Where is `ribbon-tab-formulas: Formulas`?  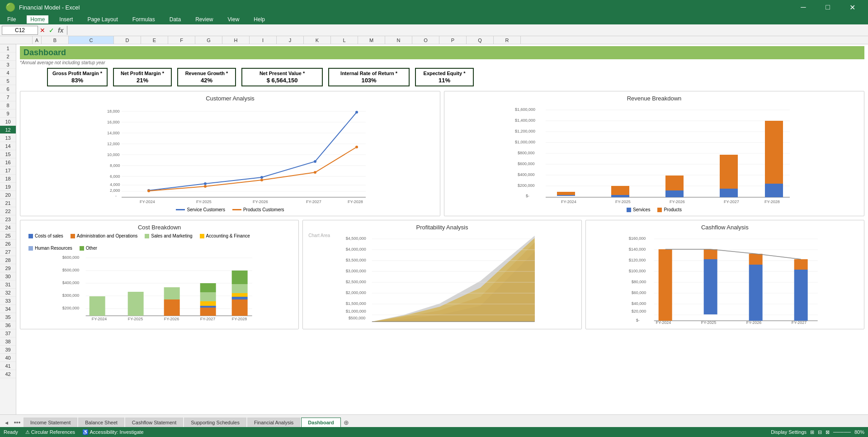
ribbon-tab-formulas: Formulas is located at coordinates (144, 19).